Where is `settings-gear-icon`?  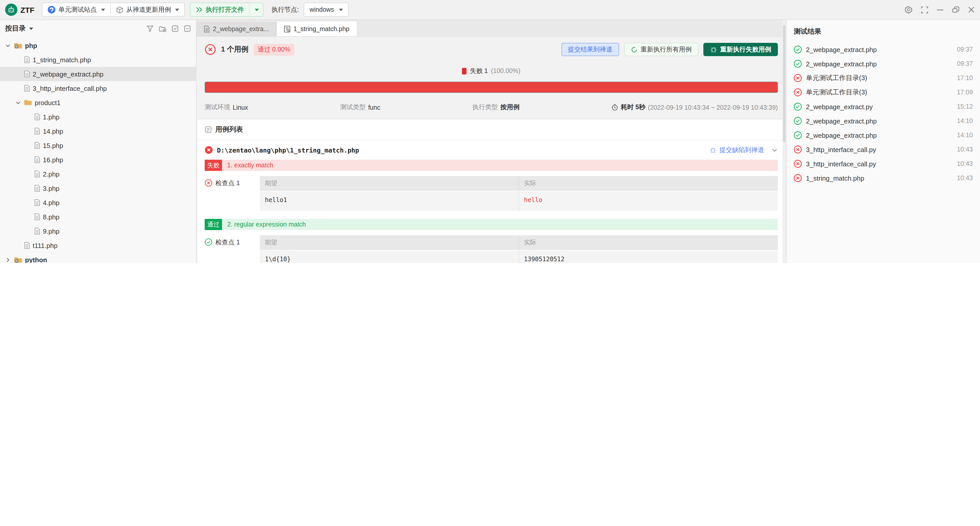 settings-gear-icon is located at coordinates (908, 10).